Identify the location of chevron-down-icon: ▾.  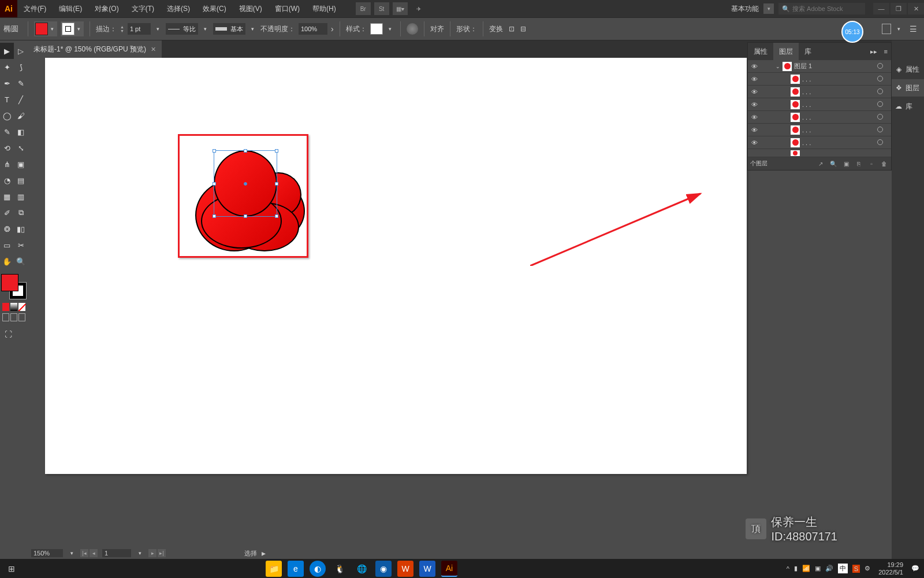
(158, 29).